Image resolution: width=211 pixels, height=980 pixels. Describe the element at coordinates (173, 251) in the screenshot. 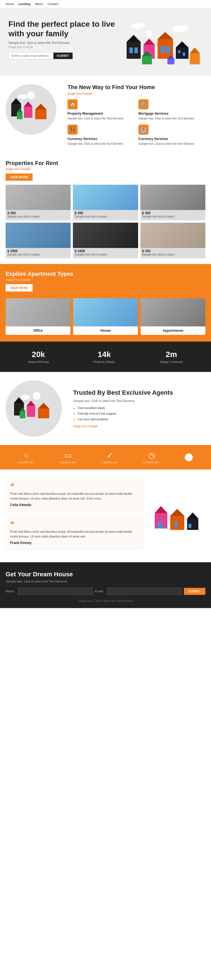

I see `property-price-5: $ 150` at that location.